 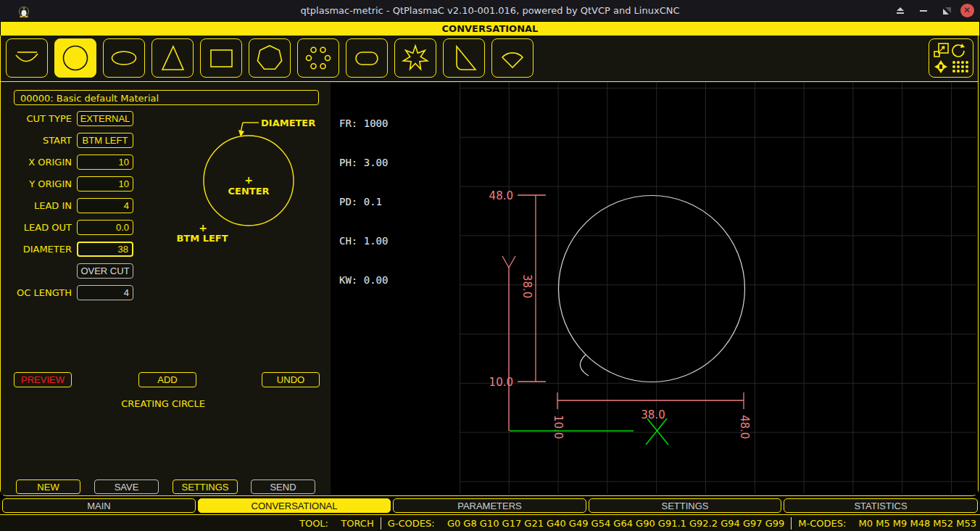 I want to click on diagram-btm-left-label: BTM LEFT, so click(x=202, y=238).